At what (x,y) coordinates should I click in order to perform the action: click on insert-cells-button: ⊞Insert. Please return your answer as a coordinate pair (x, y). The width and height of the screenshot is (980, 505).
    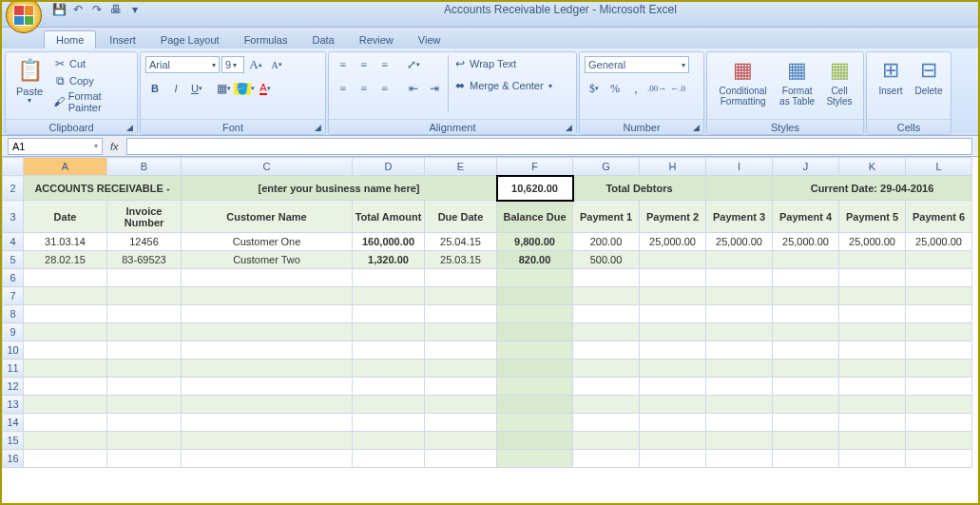
    Looking at the image, I should click on (891, 76).